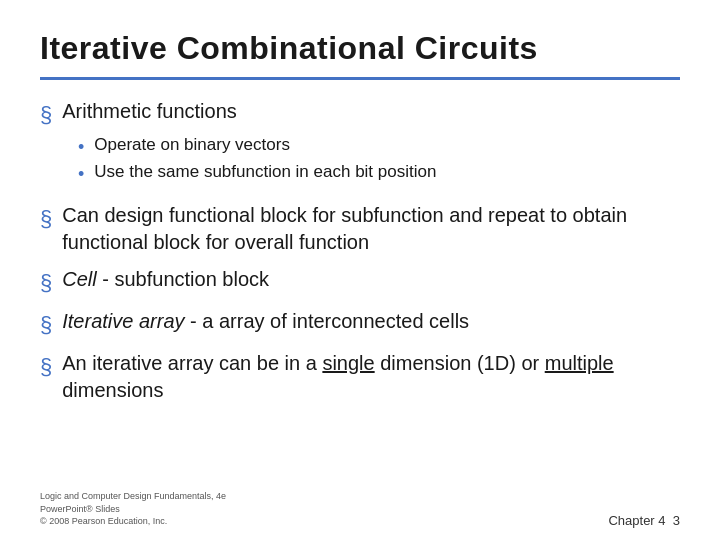 This screenshot has width=720, height=540. Describe the element at coordinates (192, 363) in the screenshot. I see `single-pre: An iterative array can be in a` at that location.